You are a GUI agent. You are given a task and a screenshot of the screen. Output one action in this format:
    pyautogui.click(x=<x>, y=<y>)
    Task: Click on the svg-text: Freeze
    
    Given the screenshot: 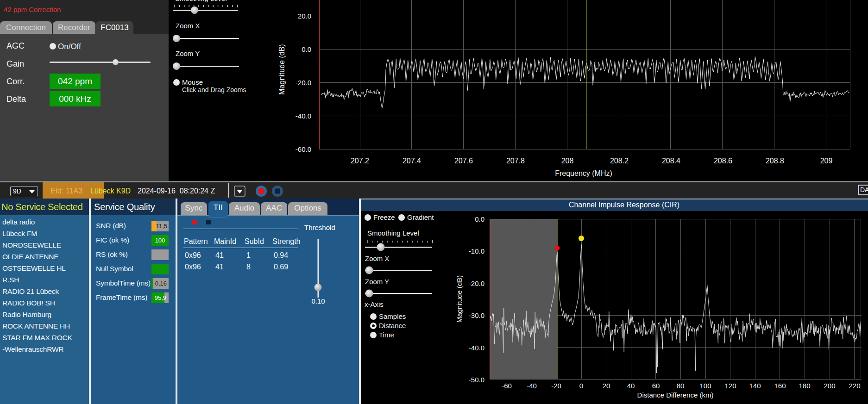 What is the action you would take?
    pyautogui.click(x=384, y=218)
    